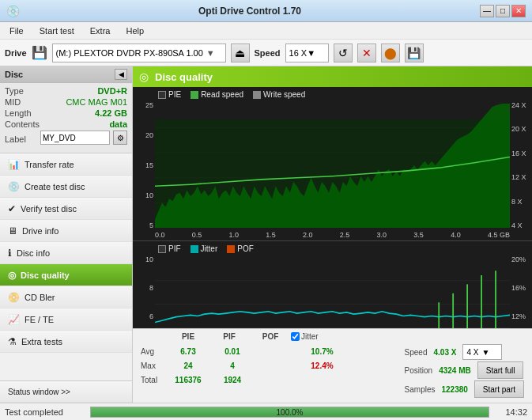 The image size is (532, 420). I want to click on disc-type-row: Type DVD+R, so click(66, 91).